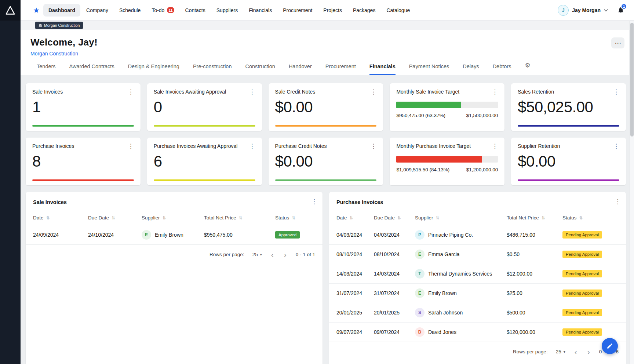 The height and width of the screenshot is (364, 634). I want to click on card-title: Sale Credit Notes, so click(295, 92).